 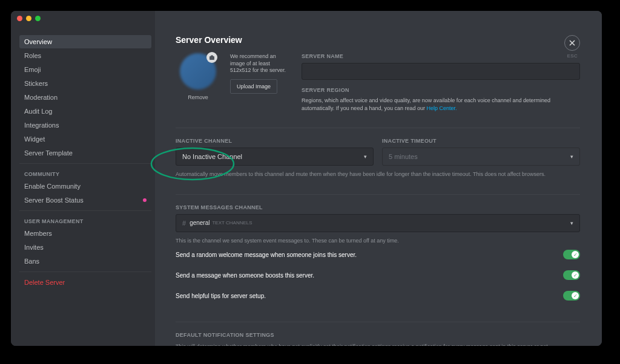 What do you see at coordinates (85, 56) in the screenshot?
I see `sidebar-item-roles: Roles` at bounding box center [85, 56].